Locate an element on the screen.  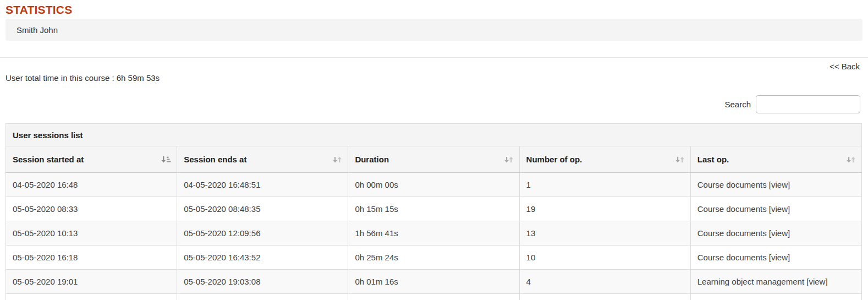
table-row: 05-05-2020 08:33 05-05-2020 08:48:35 0h … is located at coordinates (434, 209).